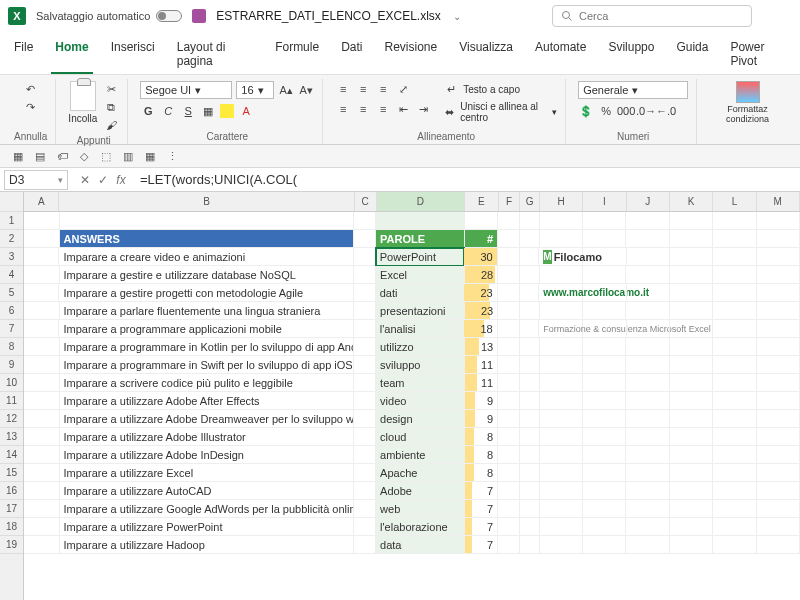 The width and height of the screenshot is (800, 600). I want to click on chevron-down-icon: ⌄, so click(457, 16).